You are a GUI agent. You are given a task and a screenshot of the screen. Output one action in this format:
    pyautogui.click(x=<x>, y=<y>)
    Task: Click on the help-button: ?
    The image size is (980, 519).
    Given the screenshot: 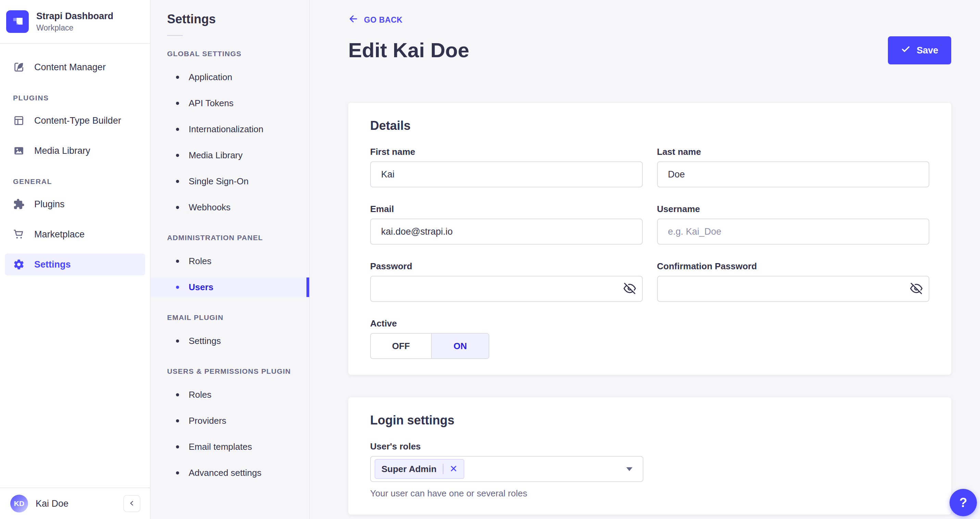 What is the action you would take?
    pyautogui.click(x=963, y=503)
    